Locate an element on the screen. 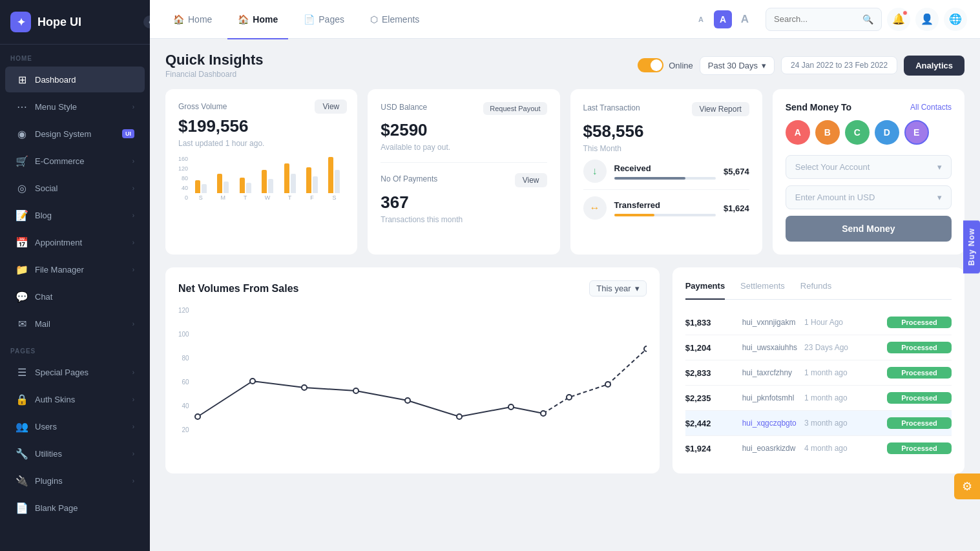 The image size is (980, 551). tab-home-active: 🏠 Home is located at coordinates (258, 20).